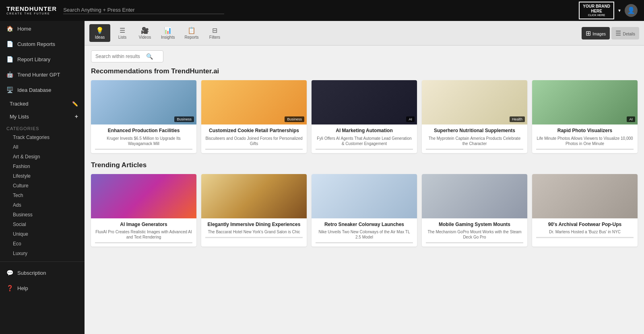 The image size is (644, 334). I want to click on sidebar-category-all: All, so click(42, 147).